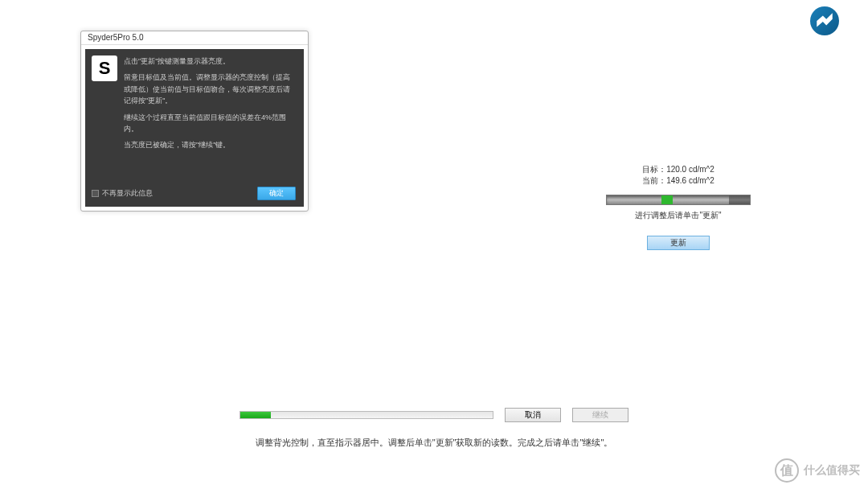  What do you see at coordinates (739, 199) in the screenshot?
I see `indicator-end` at bounding box center [739, 199].